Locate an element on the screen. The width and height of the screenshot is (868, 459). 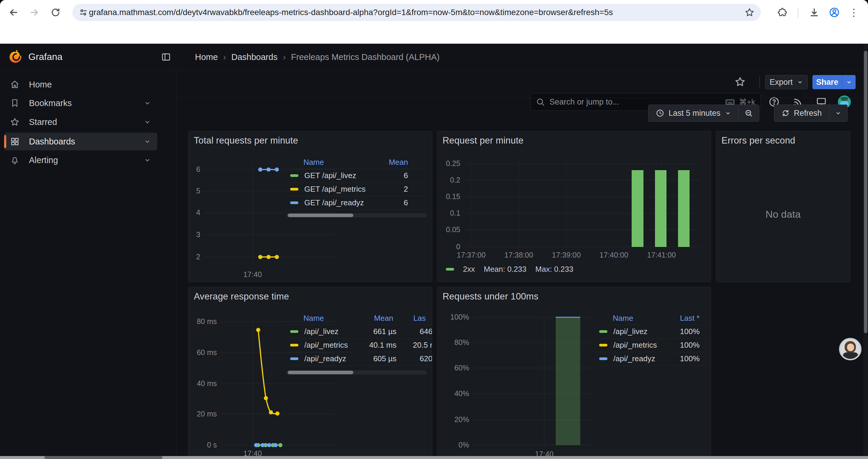
y-tick: 80 ms is located at coordinates (203, 321).